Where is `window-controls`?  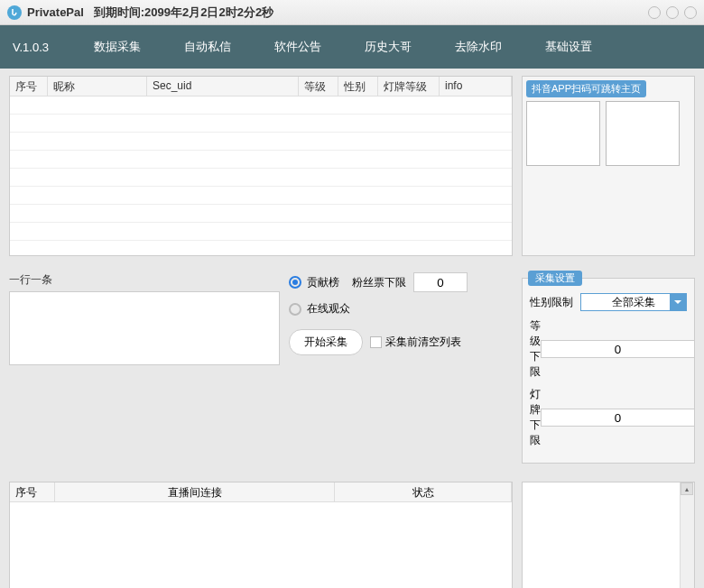 window-controls is located at coordinates (672, 13).